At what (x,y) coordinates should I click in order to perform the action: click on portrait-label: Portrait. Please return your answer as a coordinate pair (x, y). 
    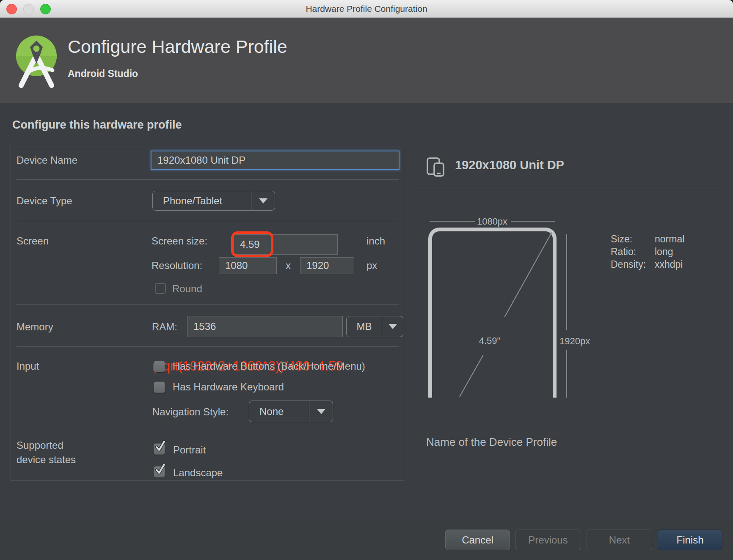
    Looking at the image, I should click on (190, 450).